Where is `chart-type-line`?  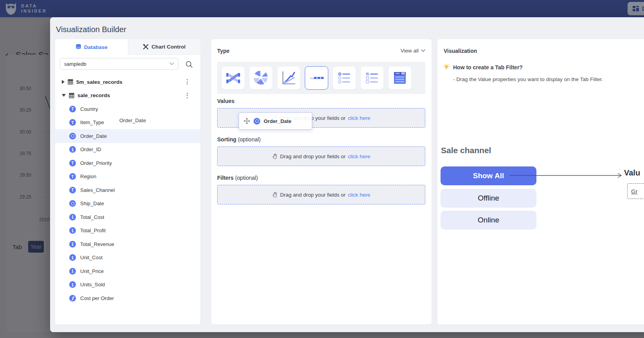 chart-type-line is located at coordinates (289, 78).